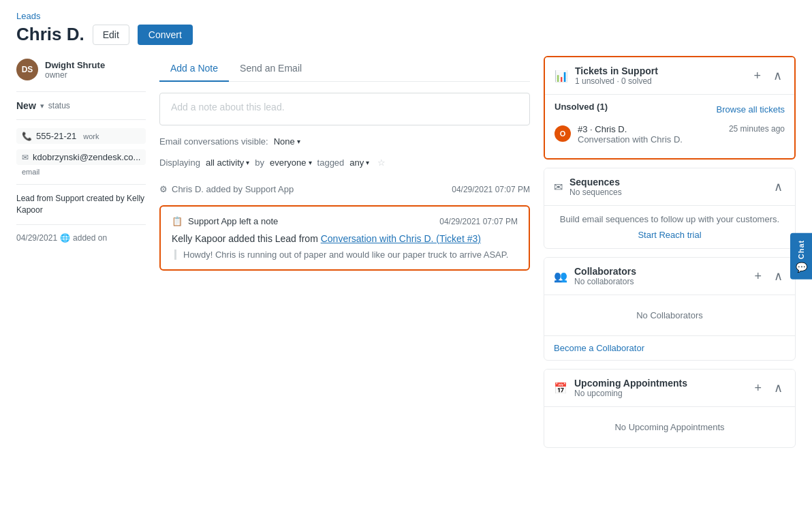 The height and width of the screenshot is (512, 812). Describe the element at coordinates (616, 76) in the screenshot. I see `tickets-panel-text: Tickets in Support 1 unsolved · 0 solved` at that location.